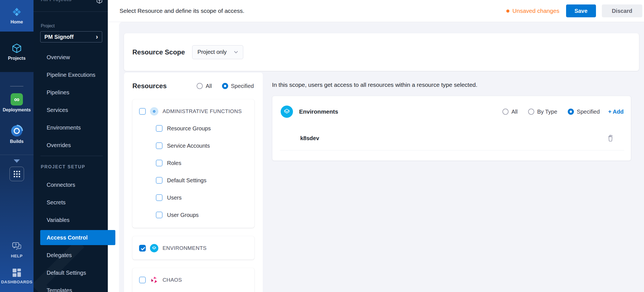  Describe the element at coordinates (455, 85) in the screenshot. I see `scope-description: In this scope, users get access to all r…` at that location.